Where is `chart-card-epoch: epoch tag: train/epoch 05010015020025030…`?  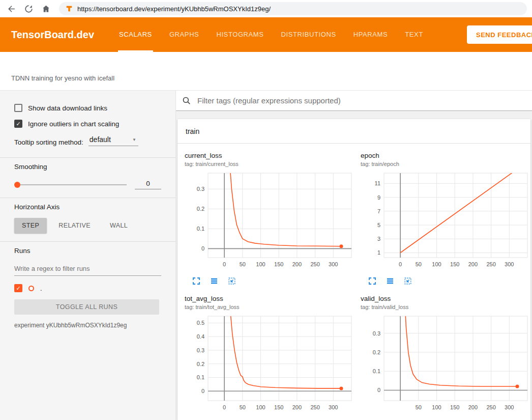
chart-card-epoch: epoch tag: train/epoch 05010015020025030… is located at coordinates (446, 221).